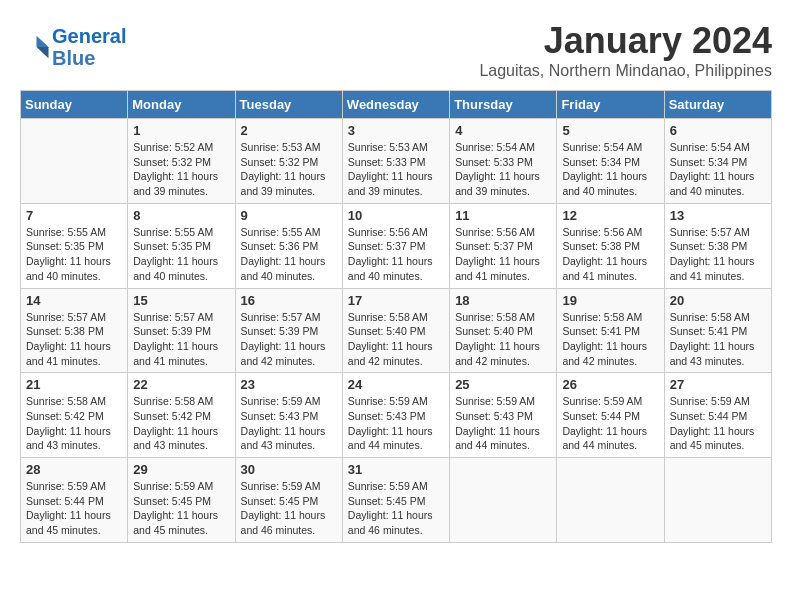  I want to click on day-info: Sunrise: 5:53 AM Sunset: 5:33 PM Dayligh…, so click(396, 170).